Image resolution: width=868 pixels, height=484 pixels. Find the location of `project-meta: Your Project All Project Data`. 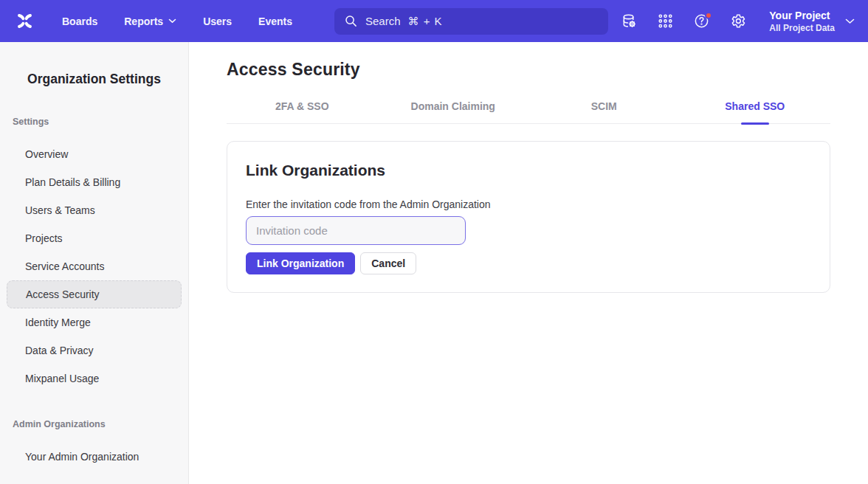

project-meta: Your Project All Project Data is located at coordinates (802, 21).